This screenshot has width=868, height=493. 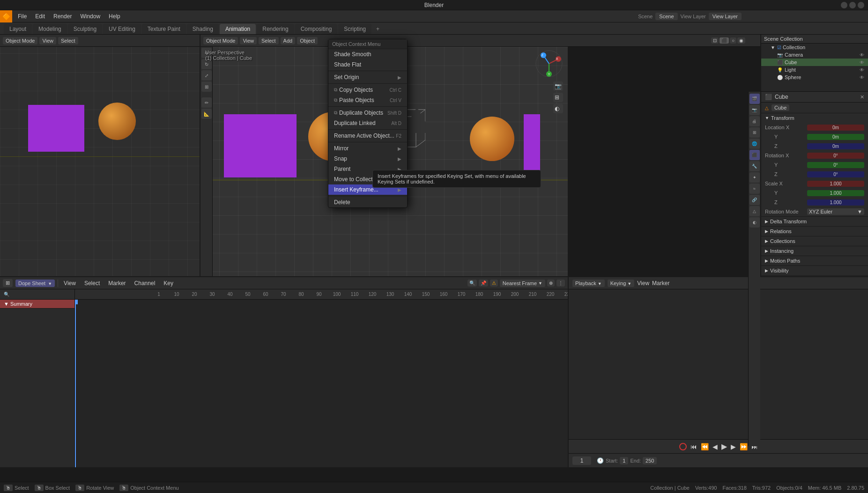 What do you see at coordinates (844, 5) in the screenshot?
I see `minimize-btn` at bounding box center [844, 5].